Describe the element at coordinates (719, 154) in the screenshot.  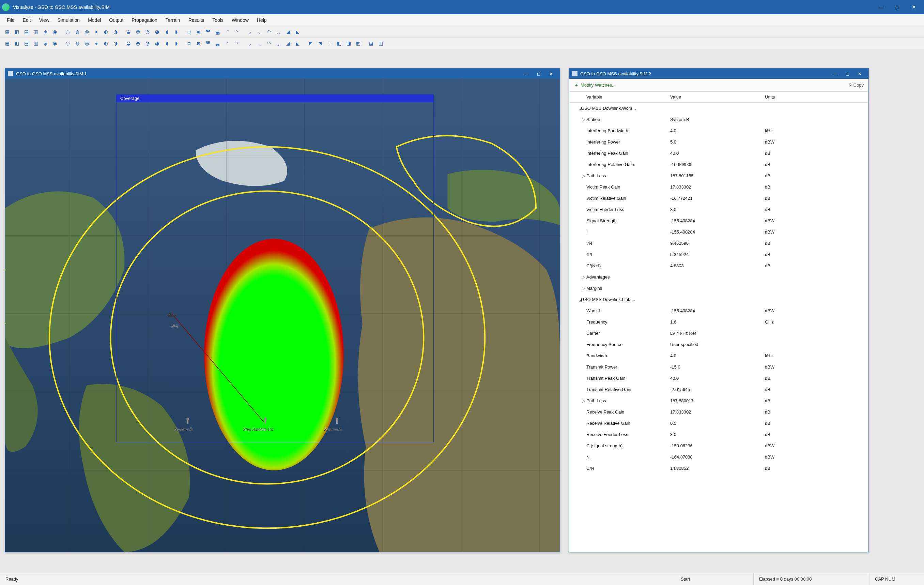
I see `watch-row: Interfering Peak Gain40.0dBi` at that location.